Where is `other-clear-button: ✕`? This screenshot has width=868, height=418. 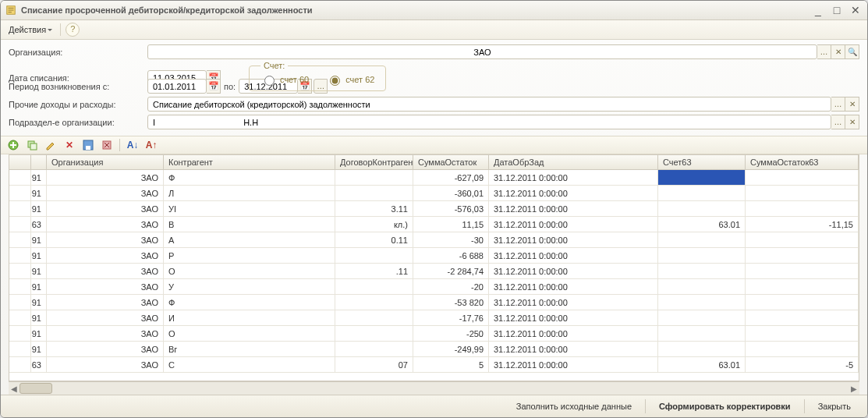
other-clear-button: ✕ is located at coordinates (852, 104).